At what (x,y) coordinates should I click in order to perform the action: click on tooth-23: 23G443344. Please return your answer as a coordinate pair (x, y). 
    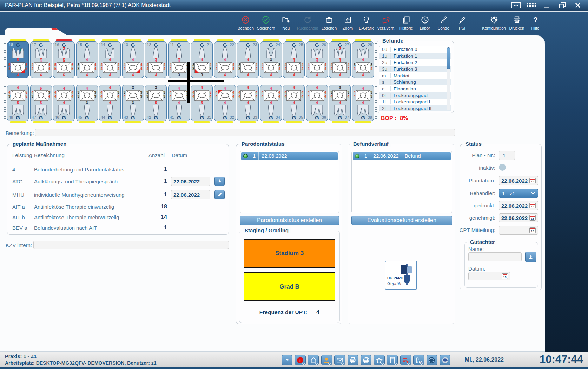
    Looking at the image, I should click on (248, 59).